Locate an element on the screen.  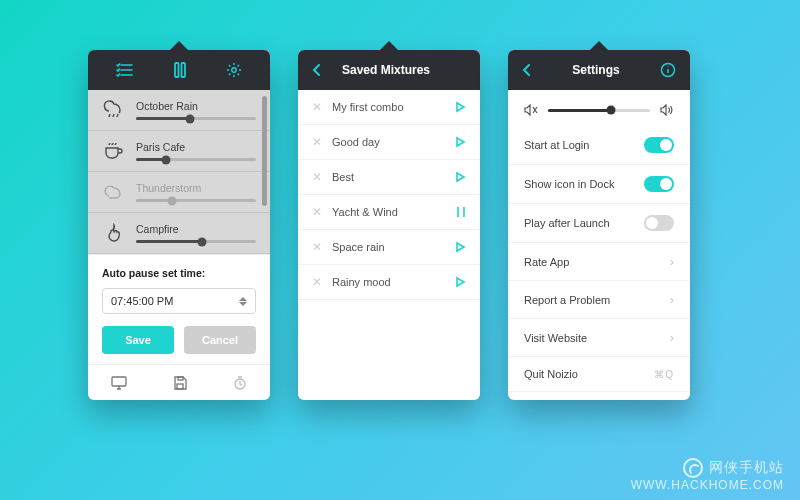
scrollbar is located at coordinates (264, 151).